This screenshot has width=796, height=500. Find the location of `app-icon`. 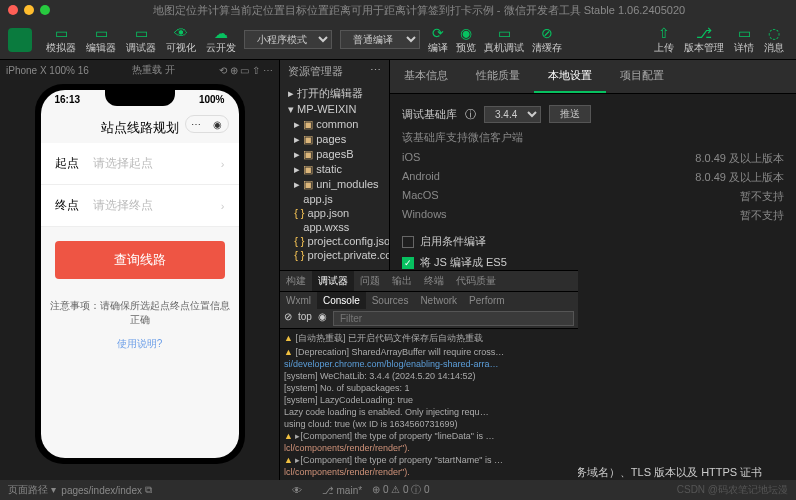

app-icon is located at coordinates (20, 40).